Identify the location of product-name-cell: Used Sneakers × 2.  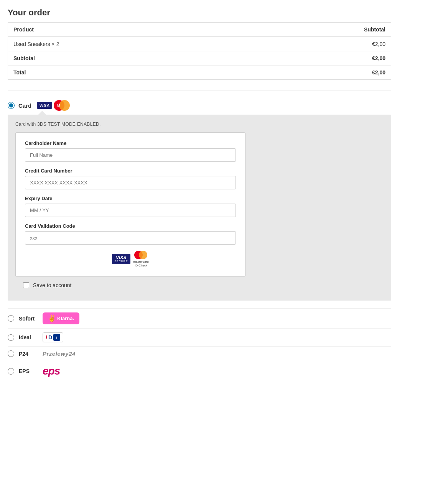
(130, 44).